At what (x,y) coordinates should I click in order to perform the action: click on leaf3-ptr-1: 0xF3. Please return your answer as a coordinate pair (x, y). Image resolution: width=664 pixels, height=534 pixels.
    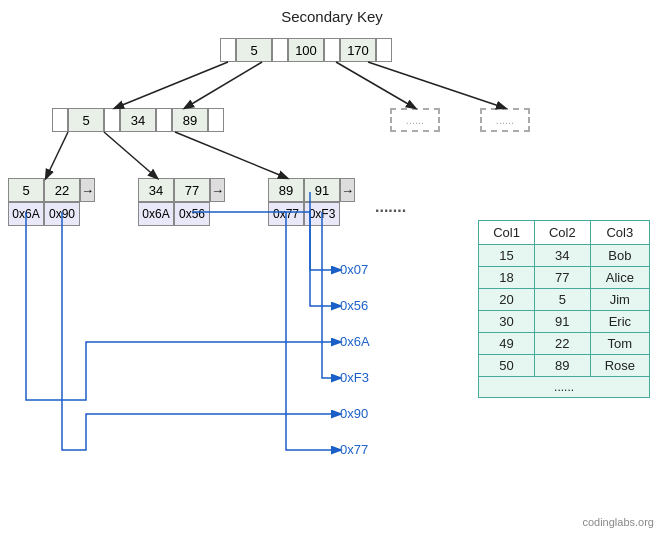
    Looking at the image, I should click on (322, 214).